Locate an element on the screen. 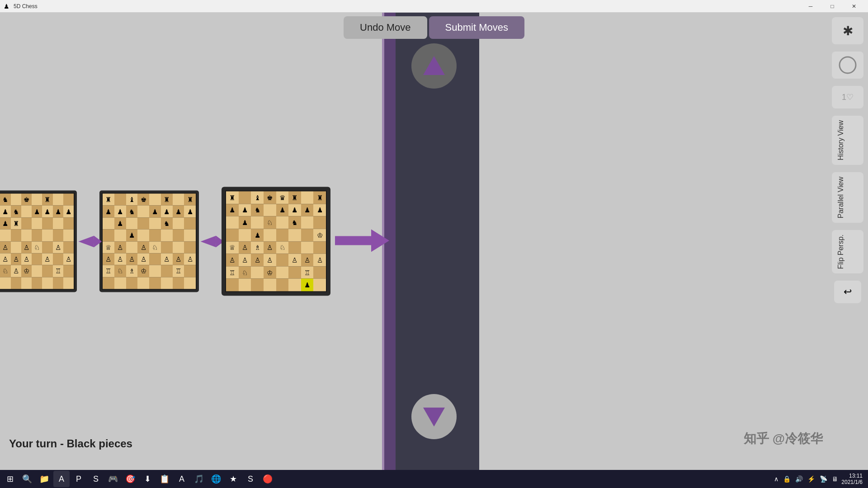 Image resolution: width=868 pixels, height=488 pixels. taskbar-app9: 🎵 is located at coordinates (199, 479).